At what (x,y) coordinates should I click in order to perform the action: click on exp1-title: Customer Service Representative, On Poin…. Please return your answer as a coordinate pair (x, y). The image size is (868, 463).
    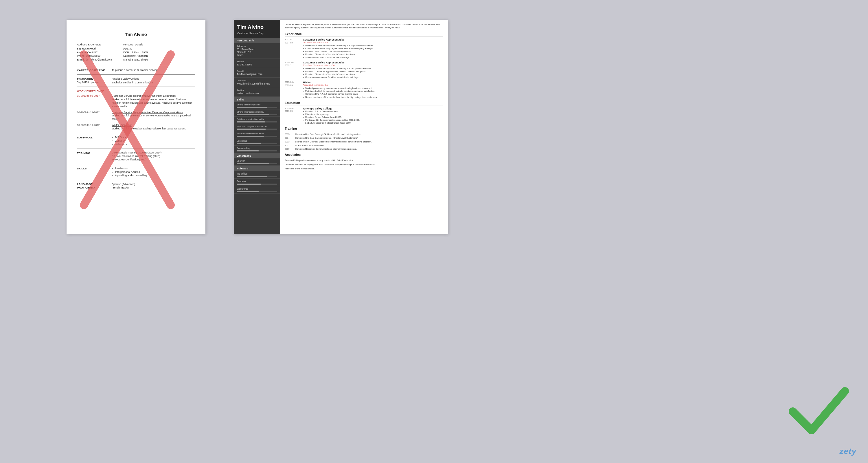
    Looking at the image, I should click on (153, 96).